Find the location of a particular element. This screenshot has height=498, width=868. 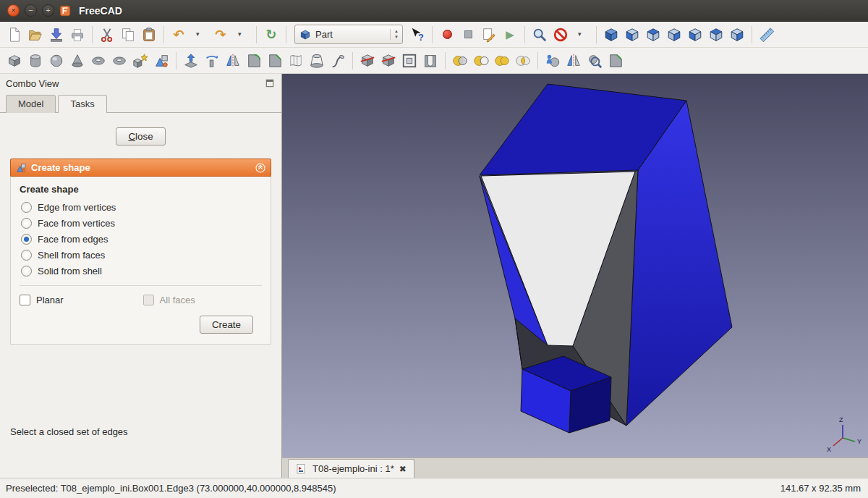

refresh-button: ↻ is located at coordinates (271, 35).